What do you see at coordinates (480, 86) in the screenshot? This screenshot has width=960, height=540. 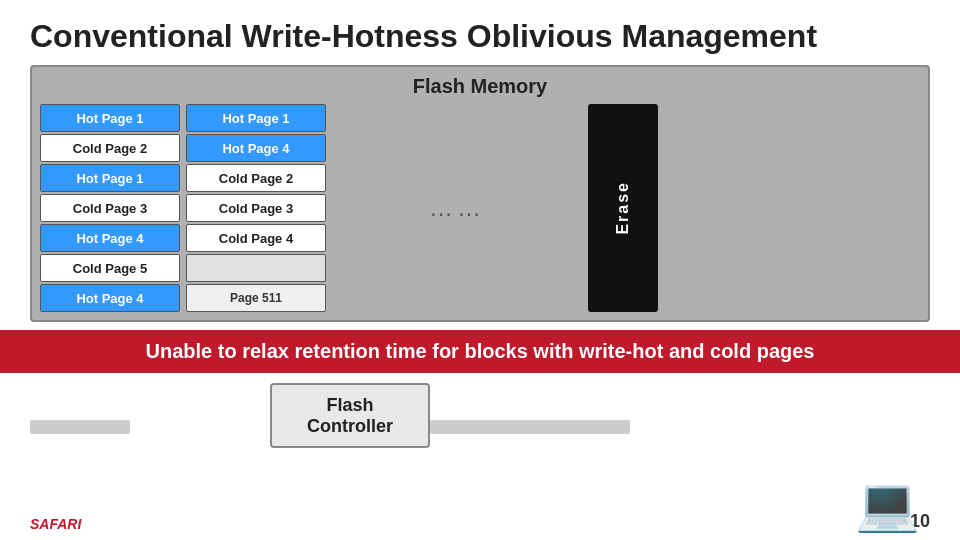 I see `flash-memory-label: Flash Memory` at bounding box center [480, 86].